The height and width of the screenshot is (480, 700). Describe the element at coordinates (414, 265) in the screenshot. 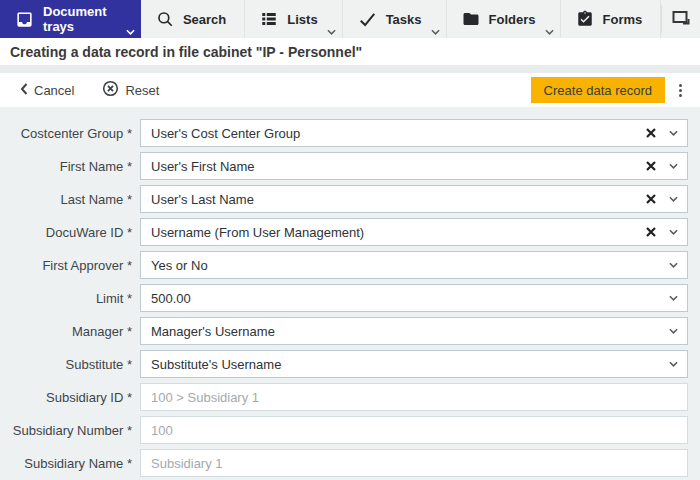

I see `field-first-approver: Yes or No` at that location.